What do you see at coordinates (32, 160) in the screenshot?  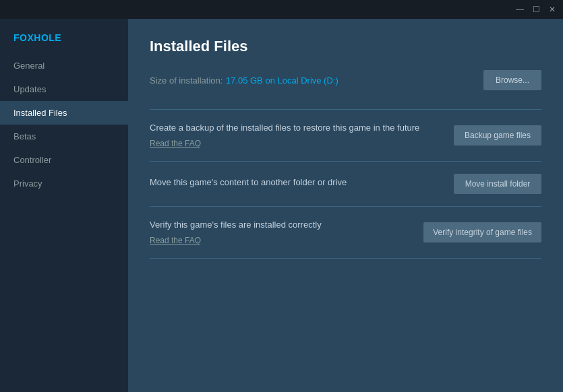 I see `sidebar-item-label: Controller` at bounding box center [32, 160].